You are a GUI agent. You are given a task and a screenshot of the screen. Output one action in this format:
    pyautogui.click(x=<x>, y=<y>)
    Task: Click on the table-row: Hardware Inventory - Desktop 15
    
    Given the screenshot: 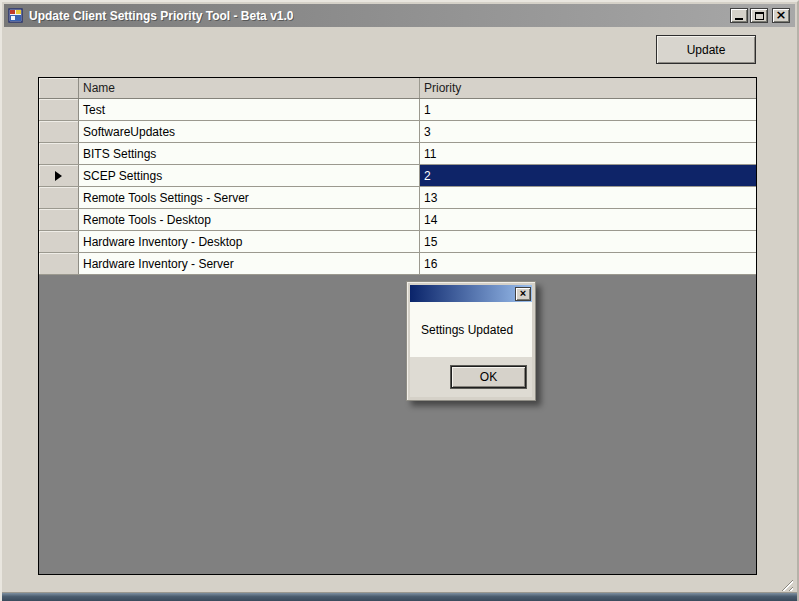 What is the action you would take?
    pyautogui.click(x=398, y=242)
    